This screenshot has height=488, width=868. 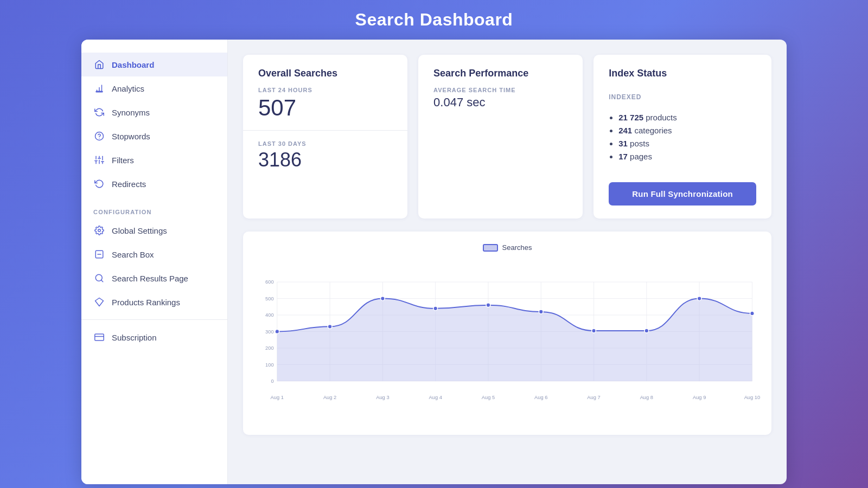 What do you see at coordinates (270, 365) in the screenshot?
I see `chart-y-label: 100` at bounding box center [270, 365].